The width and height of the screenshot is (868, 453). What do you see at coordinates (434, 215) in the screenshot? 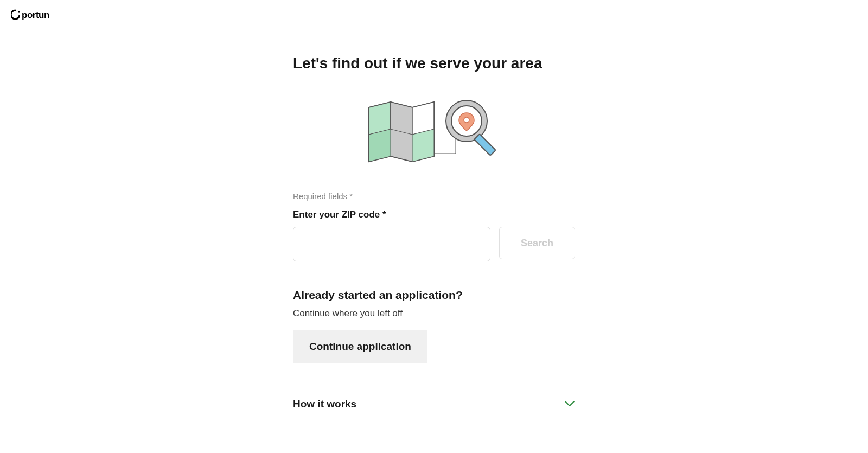
I see `zip-code-label: Enter your ZIP code *` at bounding box center [434, 215].